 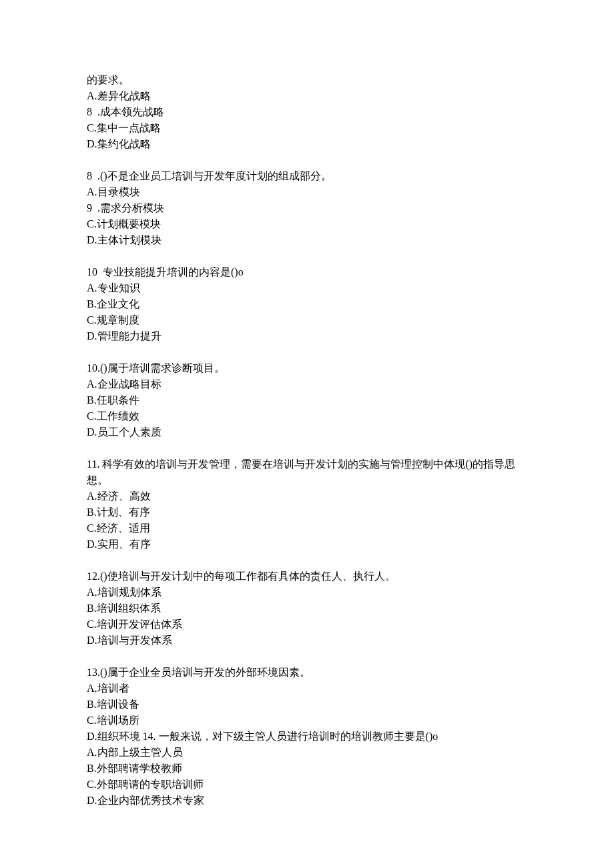 I want to click on question-block: 13.()属于企业全员培训与开发的外部环境因素。A.培训者B.培训设备C.培训场…, so click(x=350, y=737).